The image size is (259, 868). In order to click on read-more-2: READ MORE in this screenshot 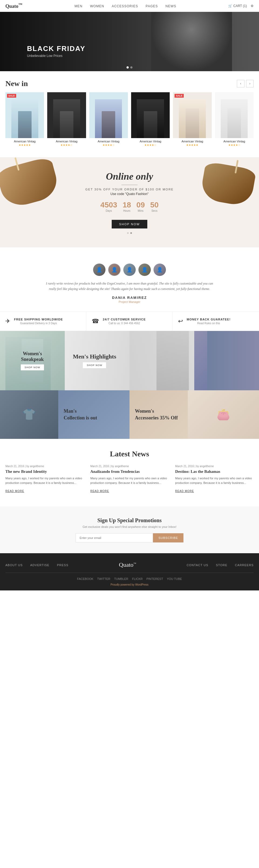, I will do `click(100, 491)`.